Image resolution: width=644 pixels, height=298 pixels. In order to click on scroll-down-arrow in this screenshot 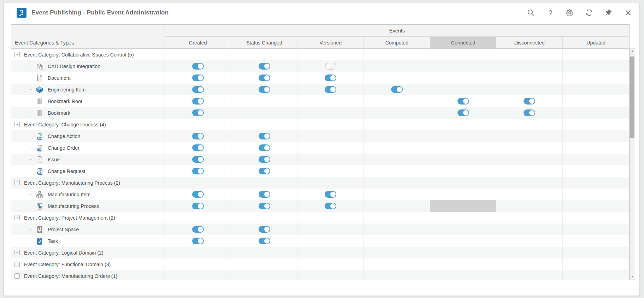, I will do `click(632, 277)`.